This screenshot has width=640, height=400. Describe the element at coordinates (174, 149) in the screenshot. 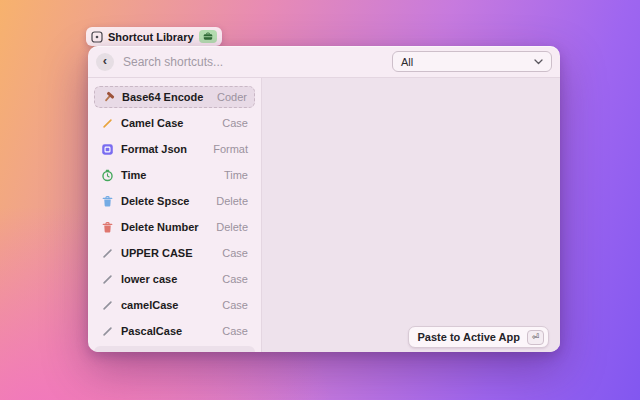

I see `list-item: Format Json Format` at that location.